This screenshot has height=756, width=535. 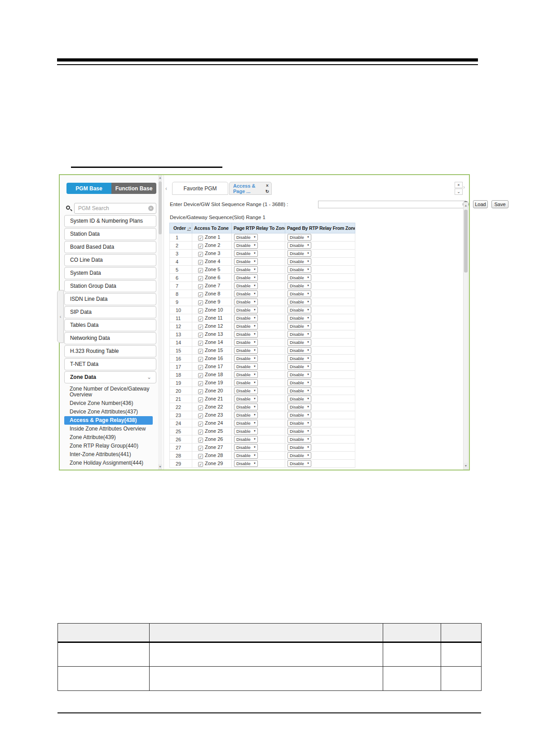 I want to click on refresh-tab-icon: ↻, so click(x=267, y=191).